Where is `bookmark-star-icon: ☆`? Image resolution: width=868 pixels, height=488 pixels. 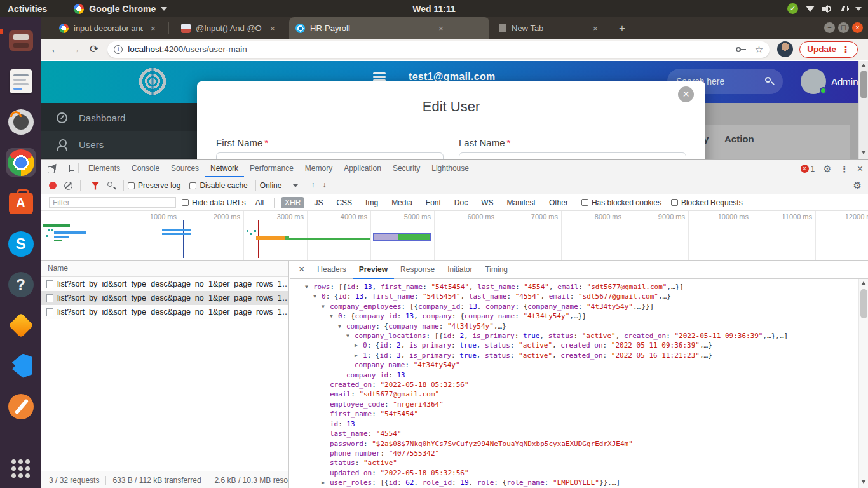
bookmark-star-icon: ☆ is located at coordinates (759, 50).